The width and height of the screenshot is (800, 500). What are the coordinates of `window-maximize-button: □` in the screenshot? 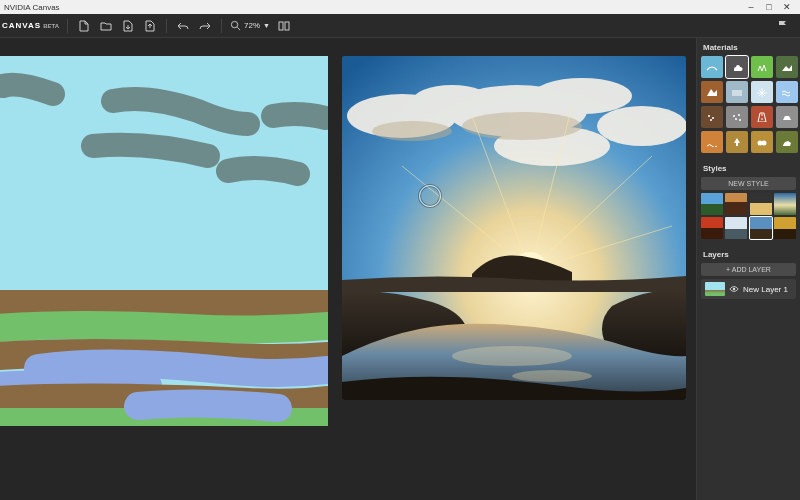 It's located at (769, 7).